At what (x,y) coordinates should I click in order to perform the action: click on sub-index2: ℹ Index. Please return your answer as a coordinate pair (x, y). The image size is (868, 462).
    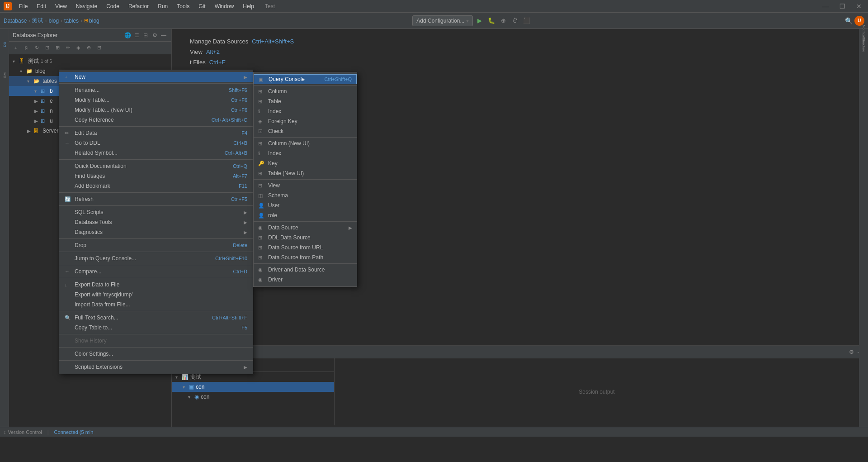
    Looking at the image, I should click on (305, 153).